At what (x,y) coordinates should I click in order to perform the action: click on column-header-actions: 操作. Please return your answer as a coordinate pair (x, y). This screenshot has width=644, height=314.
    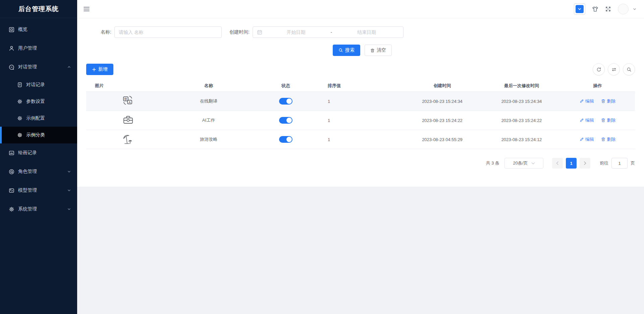
    Looking at the image, I should click on (598, 86).